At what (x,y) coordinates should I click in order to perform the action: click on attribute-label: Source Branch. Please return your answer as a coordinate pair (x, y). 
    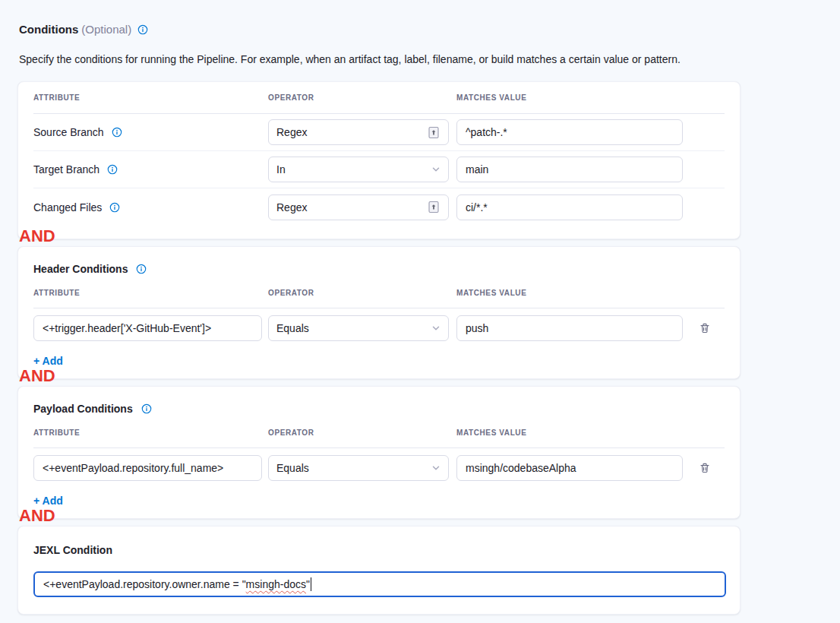
    Looking at the image, I should click on (68, 132).